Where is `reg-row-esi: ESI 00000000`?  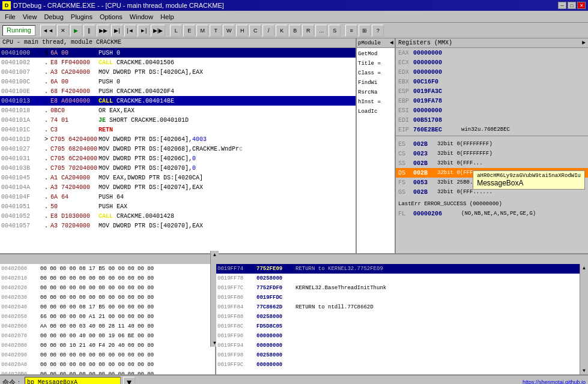 reg-row-esi: ESI 00000000 is located at coordinates (492, 110).